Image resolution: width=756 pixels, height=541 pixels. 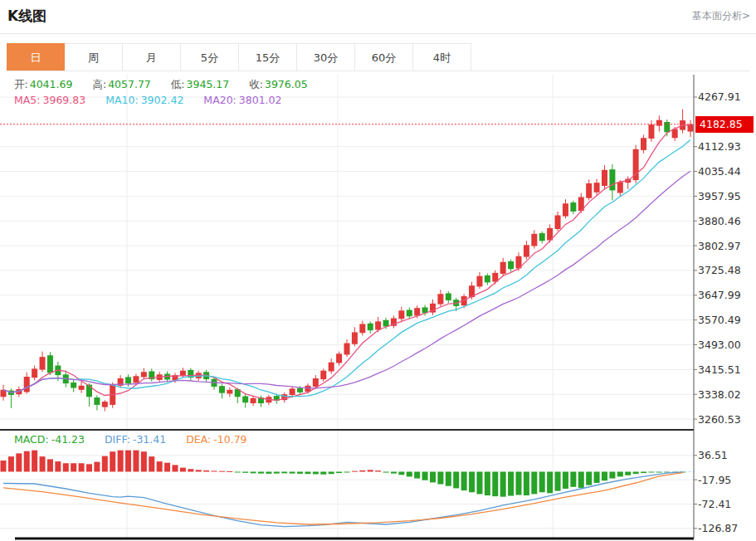 I want to click on tab-period-6: 60分, so click(x=384, y=56).